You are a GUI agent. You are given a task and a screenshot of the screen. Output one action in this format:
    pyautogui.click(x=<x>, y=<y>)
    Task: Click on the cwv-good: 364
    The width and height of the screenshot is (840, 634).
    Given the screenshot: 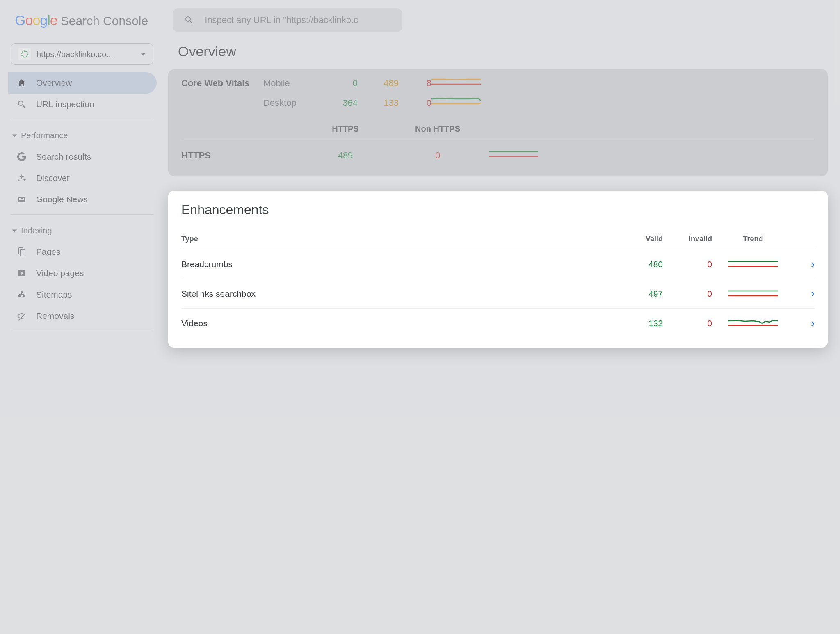 What is the action you would take?
    pyautogui.click(x=339, y=103)
    